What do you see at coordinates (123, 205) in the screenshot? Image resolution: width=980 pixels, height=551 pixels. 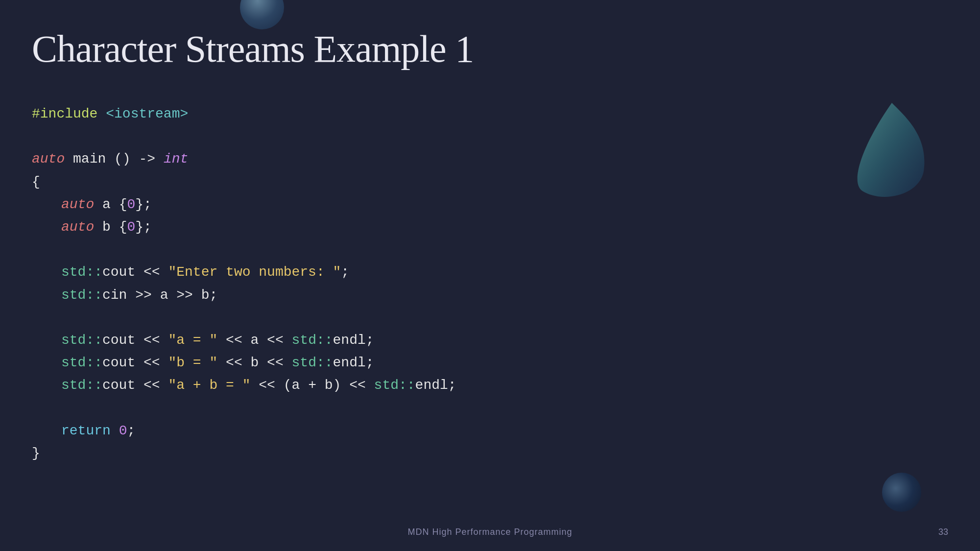 I see `brace-a: {` at bounding box center [123, 205].